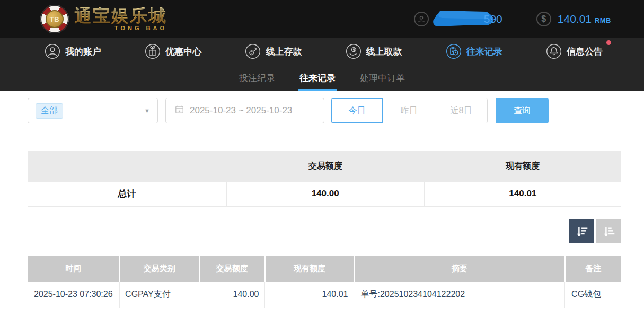 This screenshot has height=316, width=644. Describe the element at coordinates (460, 295) in the screenshot. I see `cell-summary: 单号:202510234104122202` at that location.